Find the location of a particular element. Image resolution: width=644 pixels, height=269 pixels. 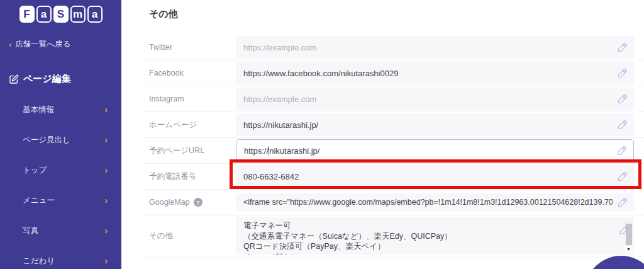

field-label-other: その他 is located at coordinates (192, 236).